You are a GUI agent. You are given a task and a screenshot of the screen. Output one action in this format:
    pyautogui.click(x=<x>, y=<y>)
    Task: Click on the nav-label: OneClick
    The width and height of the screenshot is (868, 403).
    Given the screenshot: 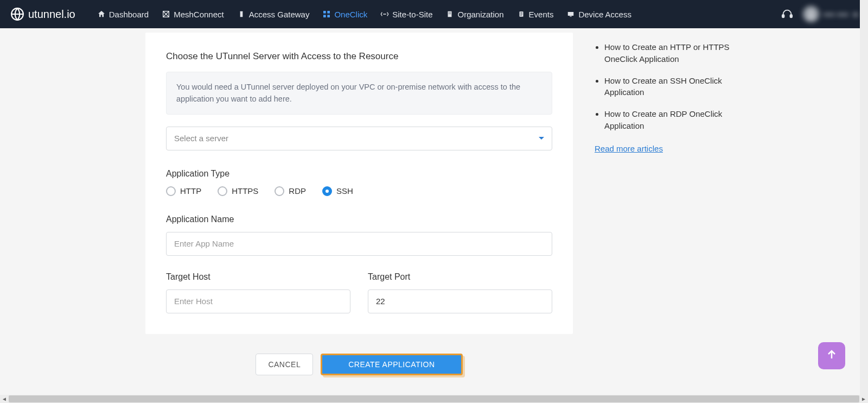 What is the action you would take?
    pyautogui.click(x=350, y=14)
    